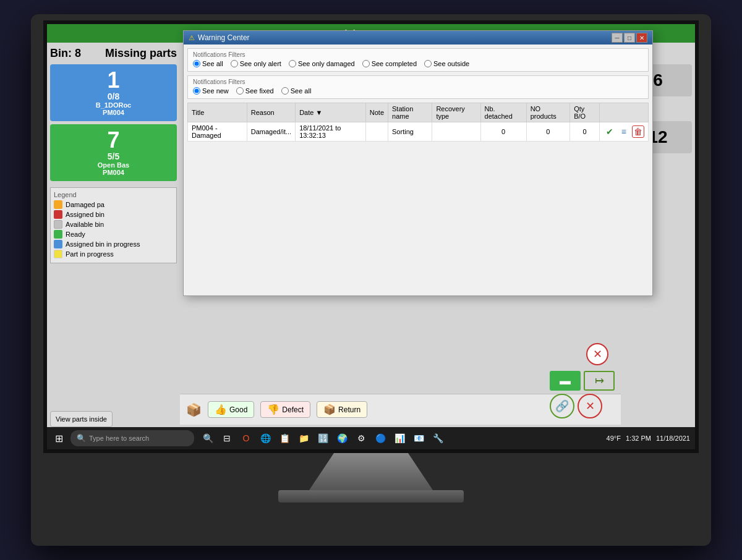  I want to click on taskbar-icon-app5: 🔧, so click(438, 438).